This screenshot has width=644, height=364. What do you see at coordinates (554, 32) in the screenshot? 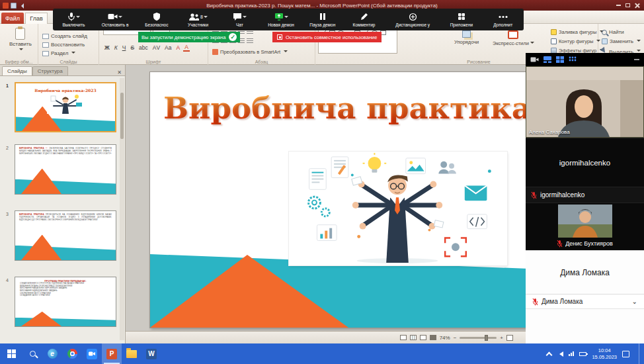
I see `shape-fill-icon` at bounding box center [554, 32].